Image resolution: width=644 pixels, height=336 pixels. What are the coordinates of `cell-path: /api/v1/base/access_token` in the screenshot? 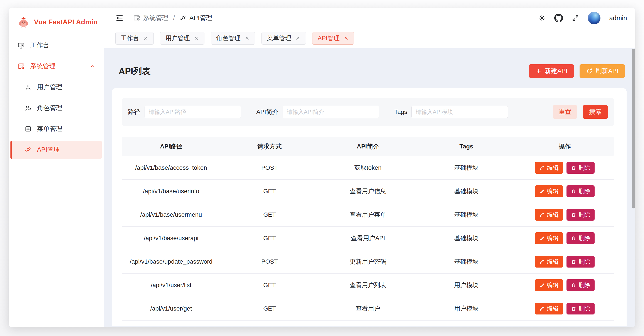 It's located at (171, 168).